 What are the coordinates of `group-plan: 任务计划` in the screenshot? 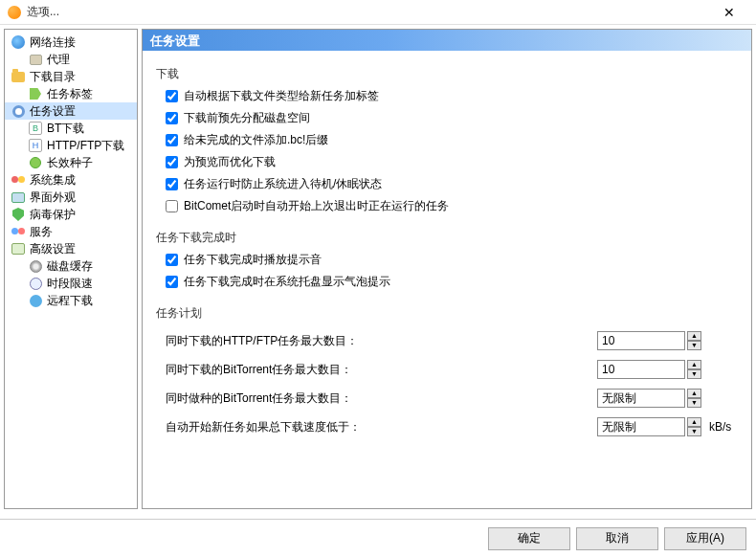 It's located at (447, 314).